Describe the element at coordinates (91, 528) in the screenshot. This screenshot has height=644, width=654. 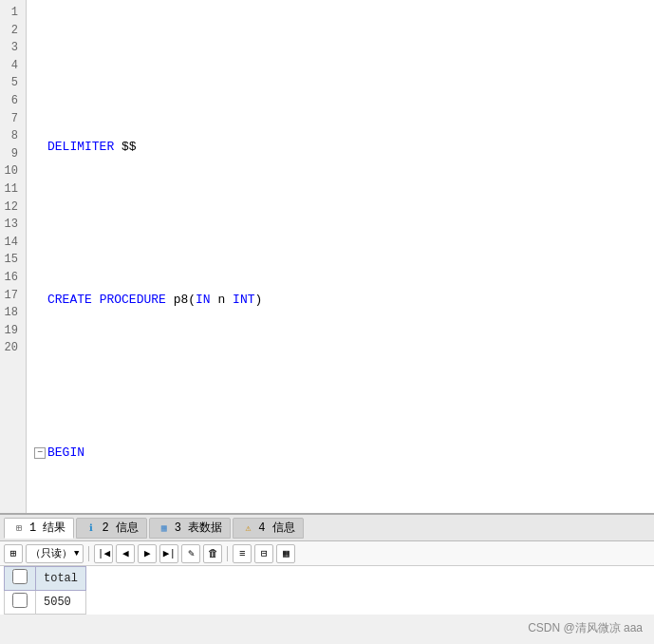
I see `info-icon-1: ℹ` at that location.